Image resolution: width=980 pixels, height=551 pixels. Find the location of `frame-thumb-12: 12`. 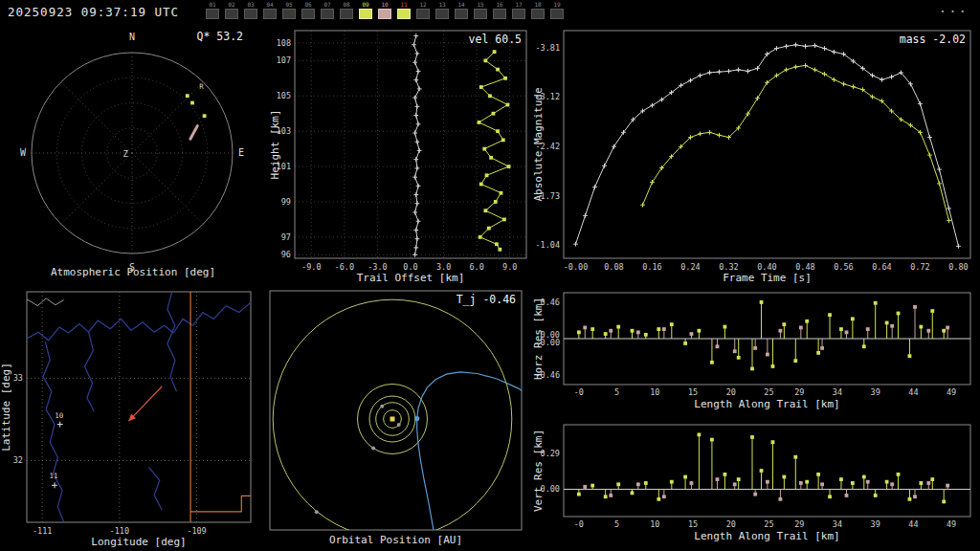

frame-thumb-12: 12 is located at coordinates (423, 10).